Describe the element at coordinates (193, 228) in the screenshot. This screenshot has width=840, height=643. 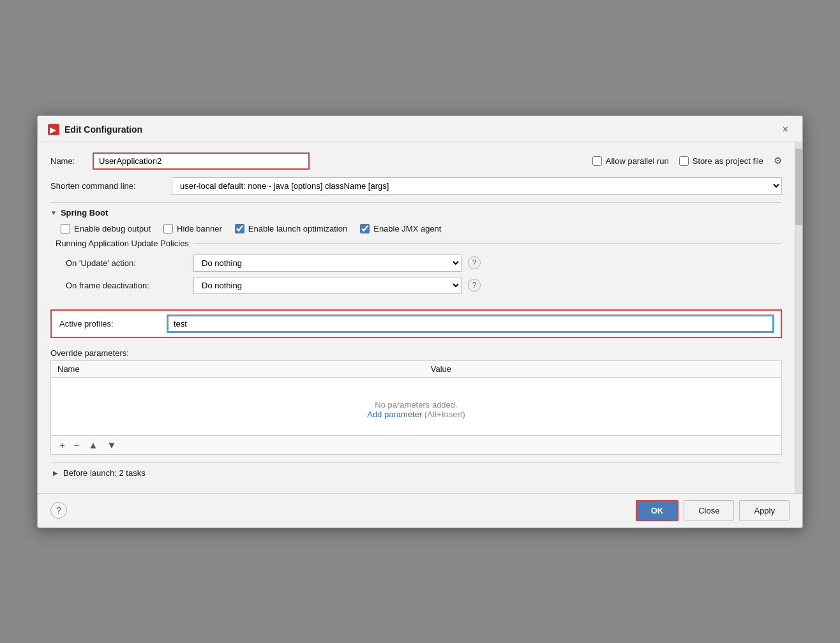
I see `hide-banner-group: Hide banner` at that location.